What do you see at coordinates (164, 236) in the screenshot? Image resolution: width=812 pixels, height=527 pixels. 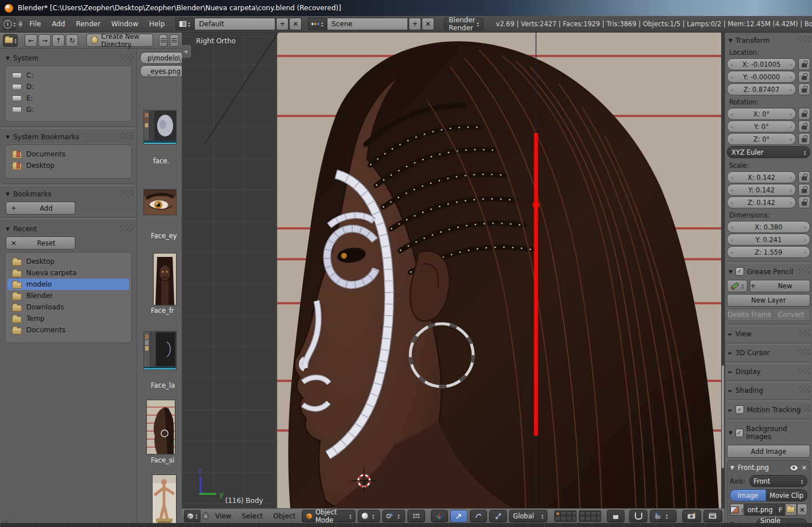 I see `file-name-label: Face_ey` at bounding box center [164, 236].